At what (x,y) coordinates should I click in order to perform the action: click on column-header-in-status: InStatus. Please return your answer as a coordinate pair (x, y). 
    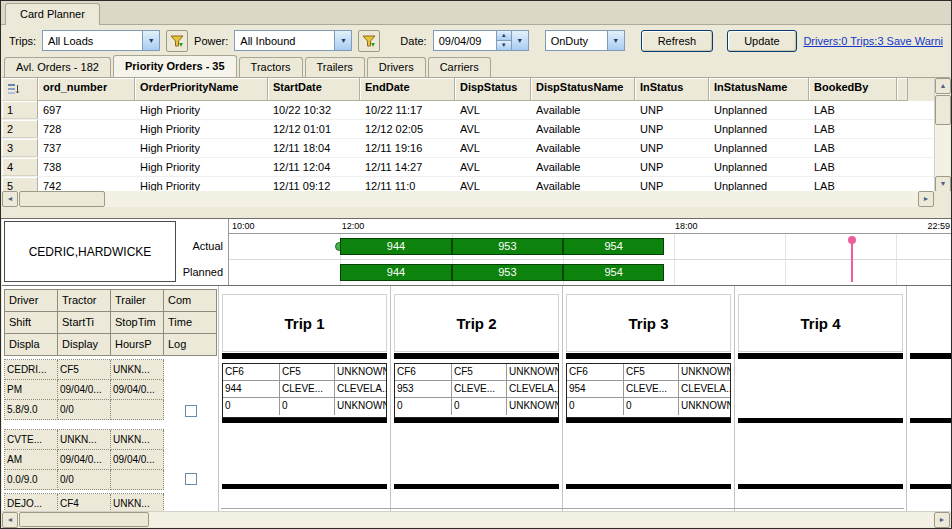
    Looking at the image, I should click on (672, 90).